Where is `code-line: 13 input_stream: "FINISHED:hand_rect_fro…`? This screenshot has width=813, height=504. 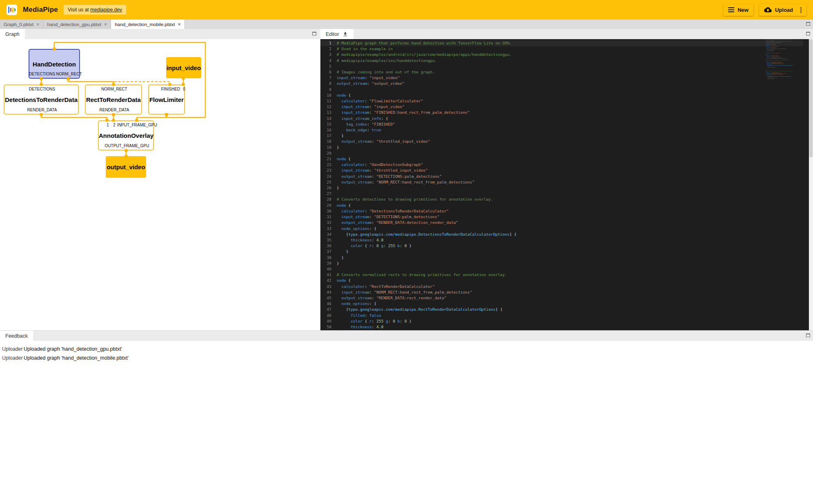 code-line: 13 input_stream: "FINISHED:hand_rect_fro… is located at coordinates (562, 113).